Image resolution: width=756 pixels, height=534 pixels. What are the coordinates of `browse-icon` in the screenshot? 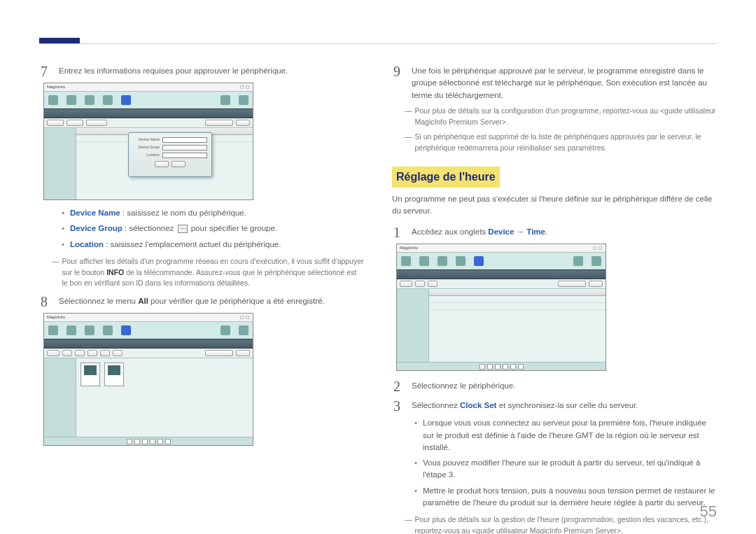 It's located at (183, 229).